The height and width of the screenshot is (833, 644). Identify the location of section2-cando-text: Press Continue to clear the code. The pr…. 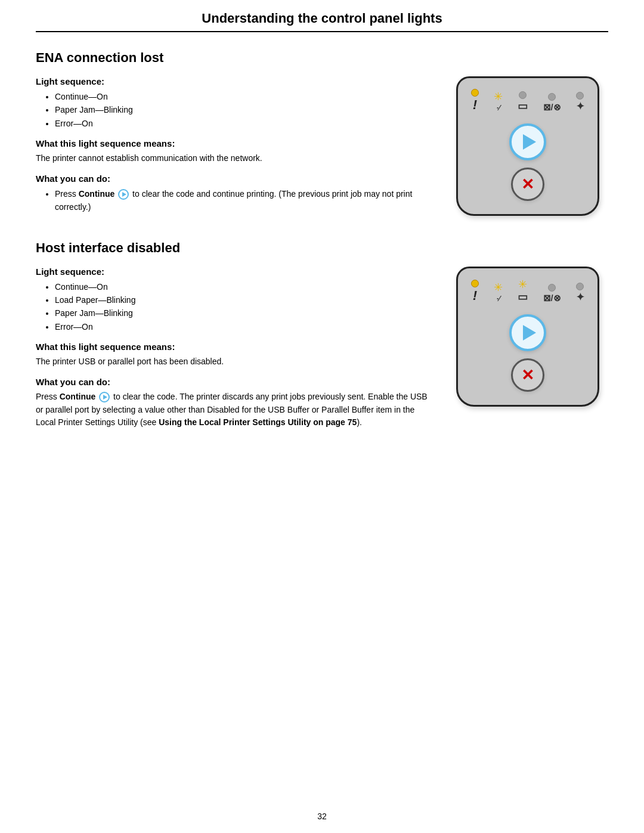
(233, 410).